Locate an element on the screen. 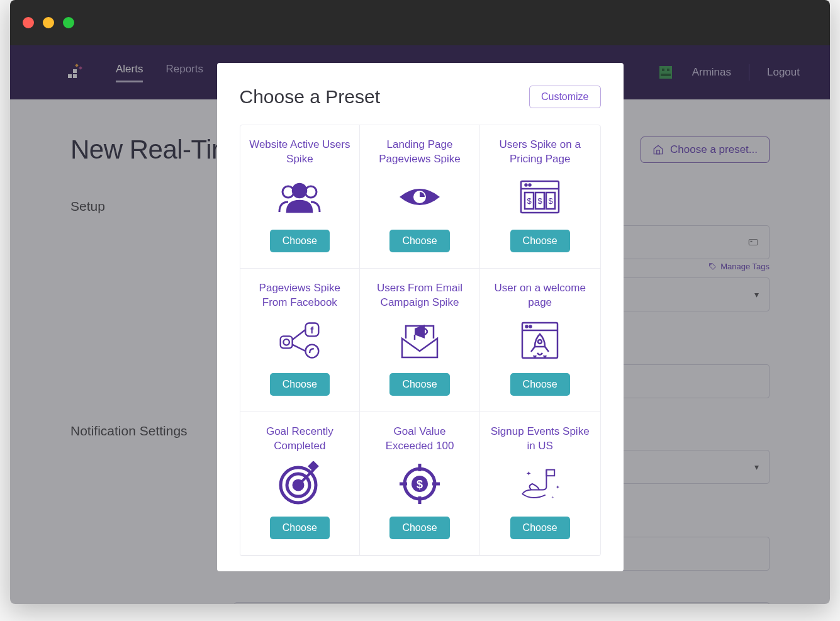 This screenshot has height=621, width=840. preset-card-title: Signup Events Spike in US is located at coordinates (540, 439).